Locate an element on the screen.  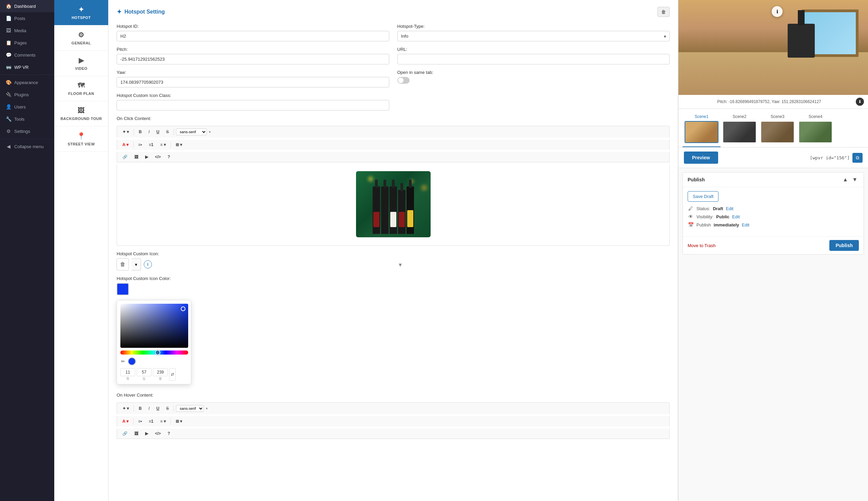
toolbar-italic-btn: I is located at coordinates (149, 132).